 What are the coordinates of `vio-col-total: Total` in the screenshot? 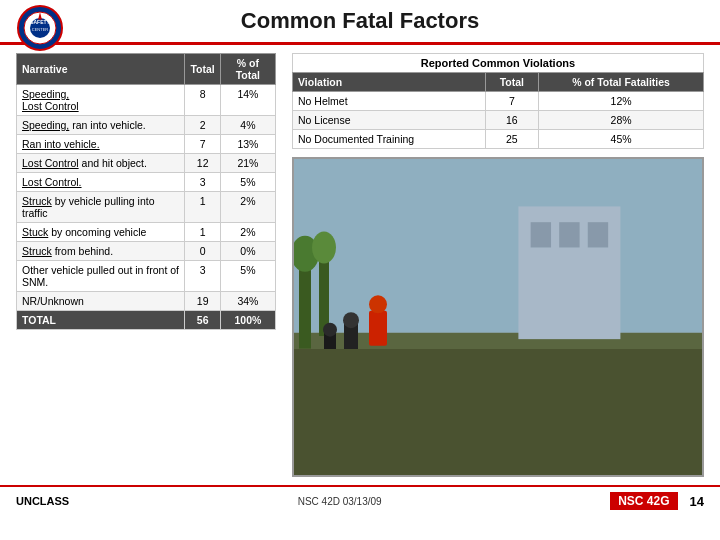 It's located at (512, 82).